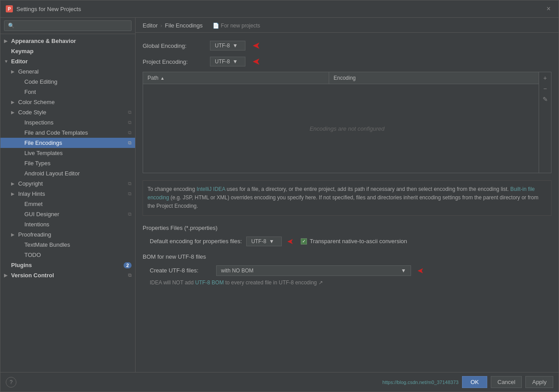  Describe the element at coordinates (475, 382) in the screenshot. I see `ok-button: OK` at that location.